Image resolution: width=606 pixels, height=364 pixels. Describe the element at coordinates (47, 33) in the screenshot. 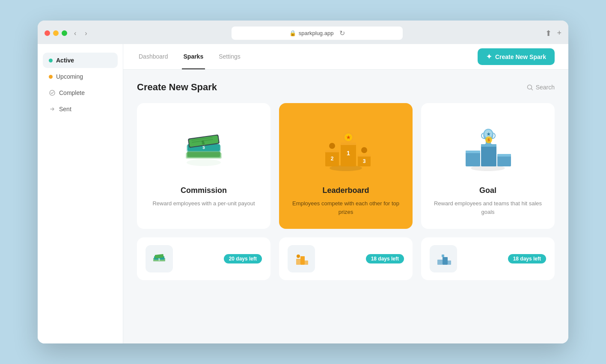

I see `close-button` at that location.